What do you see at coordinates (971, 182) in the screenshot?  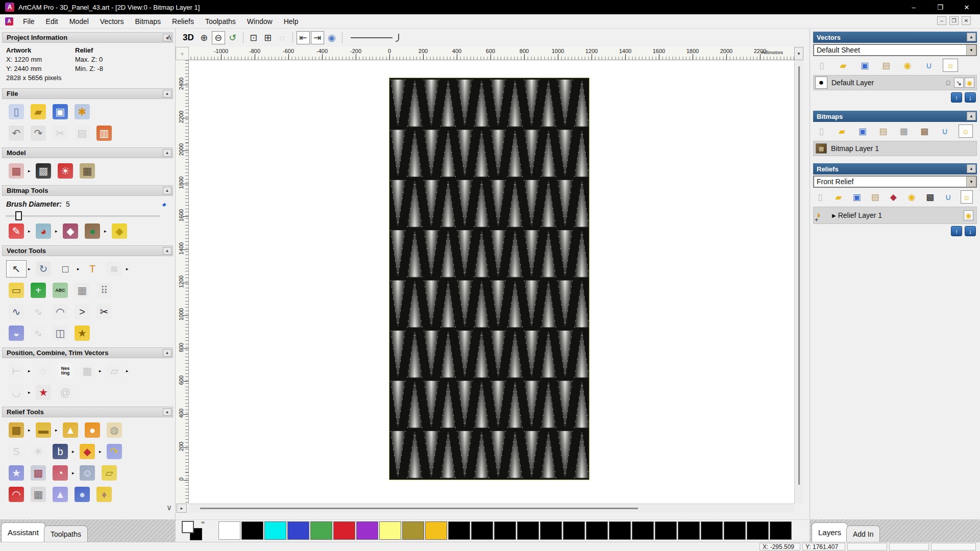 I see `relief-dropdown-arrow-icon: ▼` at bounding box center [971, 182].